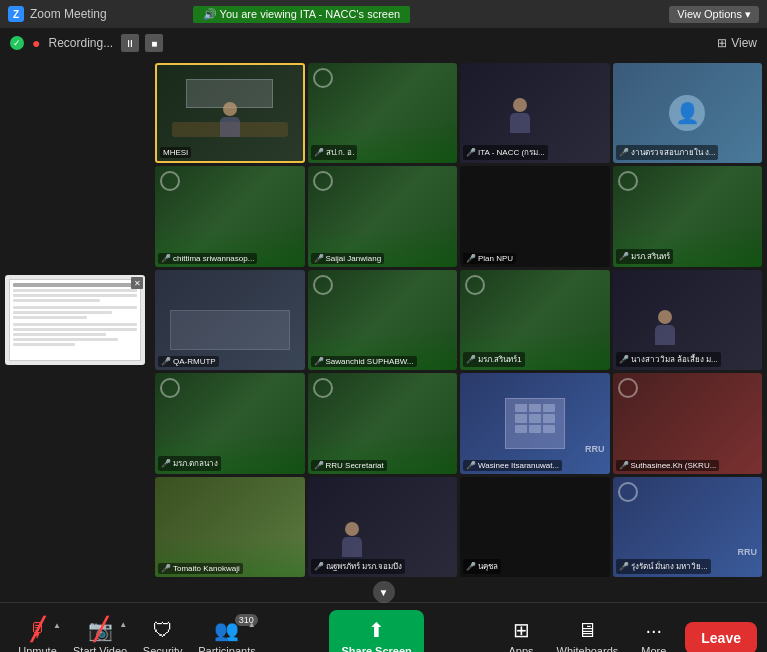 Image resolution: width=767 pixels, height=652 pixels. What do you see at coordinates (230, 216) in the screenshot?
I see `participant-cell-5: 🎤 chittima sriwannasop...` at bounding box center [230, 216].